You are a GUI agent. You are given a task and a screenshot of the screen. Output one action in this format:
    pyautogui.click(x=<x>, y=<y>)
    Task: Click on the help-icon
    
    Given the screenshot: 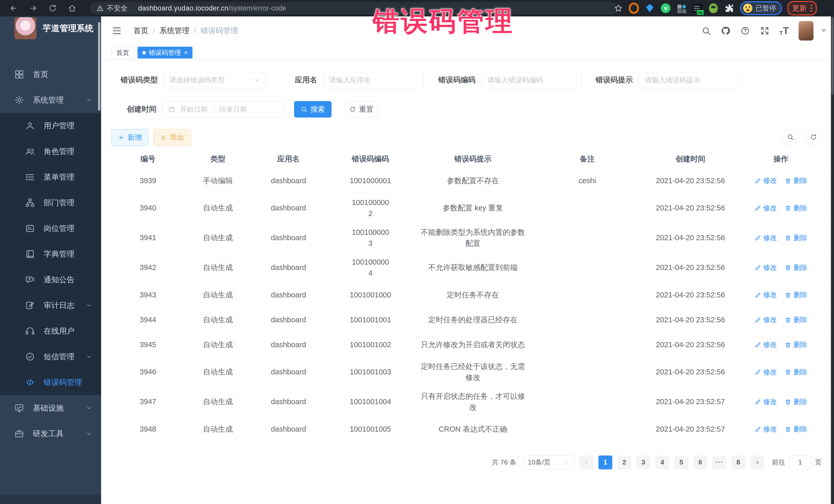 What is the action you would take?
    pyautogui.click(x=745, y=31)
    